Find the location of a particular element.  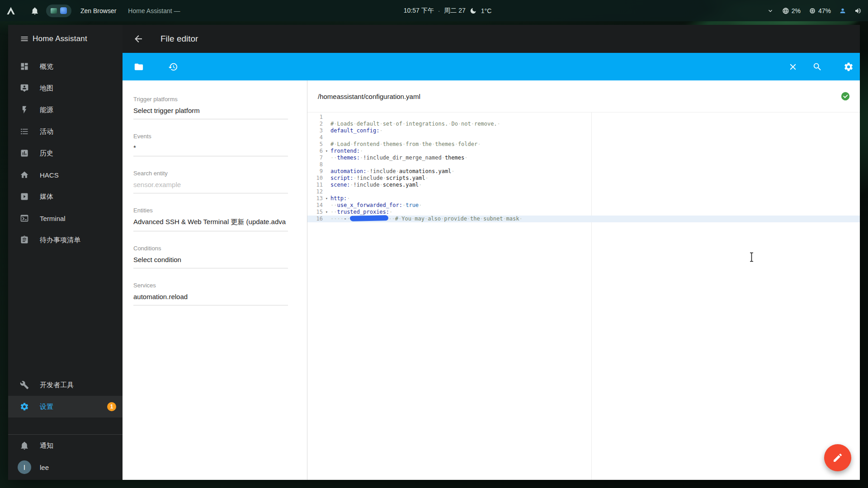

sidebar: Home Assistant 概览地图能源活动历史HACS媒体Terminal待… is located at coordinates (65, 252).